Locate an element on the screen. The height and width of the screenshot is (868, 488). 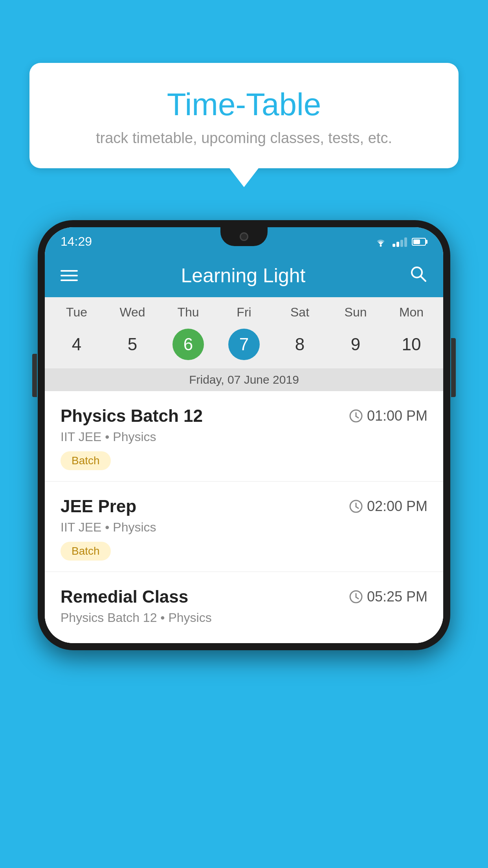
batch-badge-1: Batch is located at coordinates (86, 461).